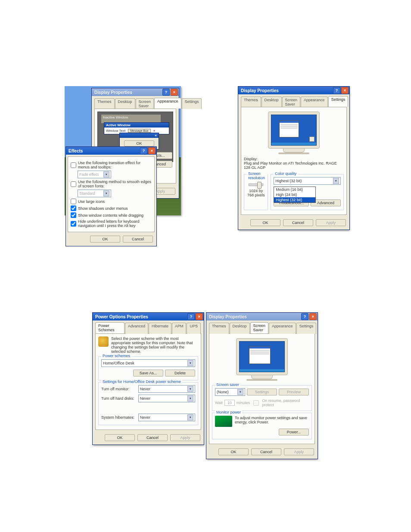 This screenshot has width=411, height=532. What do you see at coordinates (230, 403) in the screenshot?
I see `wait-spinner: 10` at bounding box center [230, 403].